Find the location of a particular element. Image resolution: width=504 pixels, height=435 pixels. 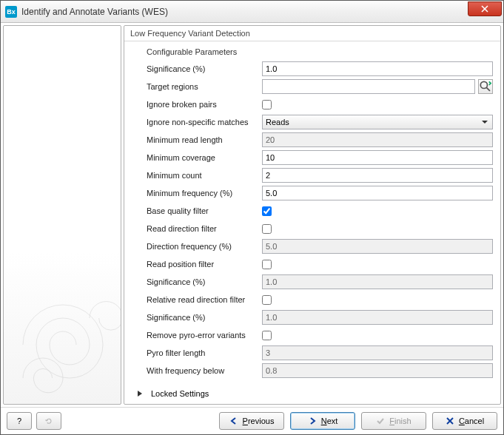

section-title: Low Frequency Variant Detection is located at coordinates (312, 34).